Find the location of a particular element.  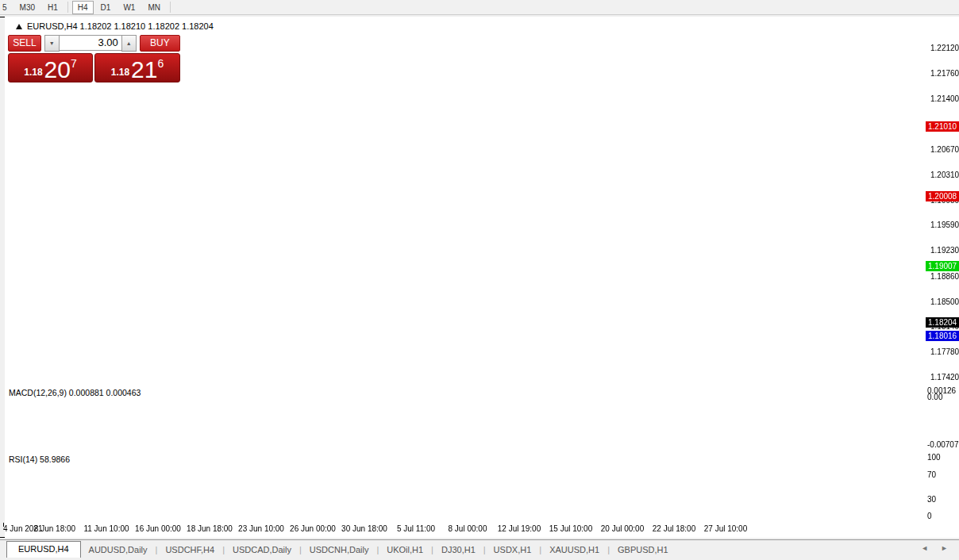

chart-tab-usdcnh: USDCNH,Daily is located at coordinates (340, 550).